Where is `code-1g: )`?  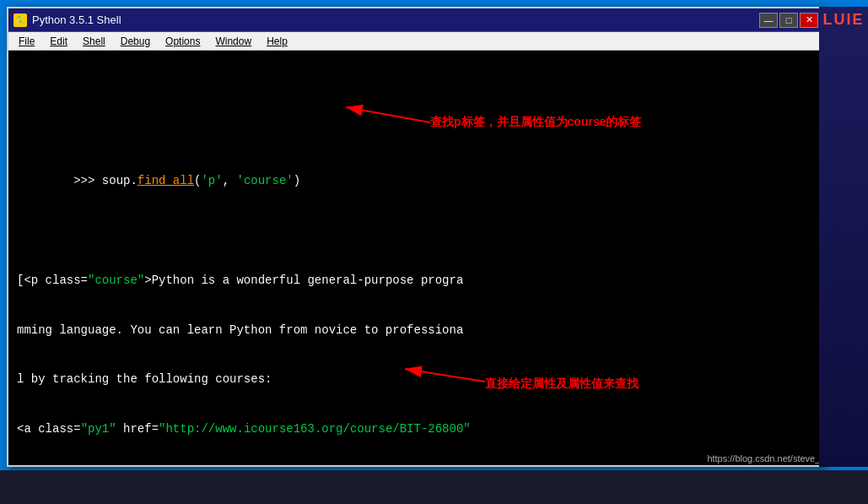 code-1g: ) is located at coordinates (297, 181).